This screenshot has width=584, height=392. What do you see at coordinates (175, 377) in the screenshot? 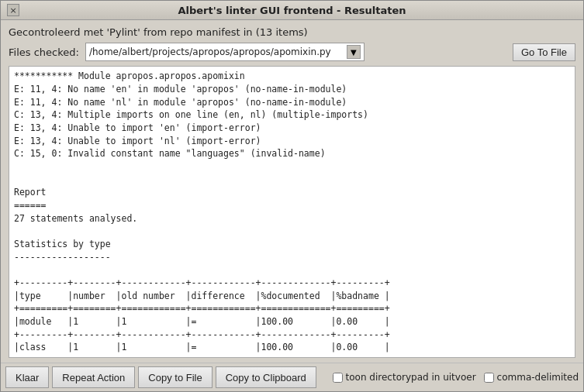
I see `copy-to-file-button: Copy to File` at bounding box center [175, 377].